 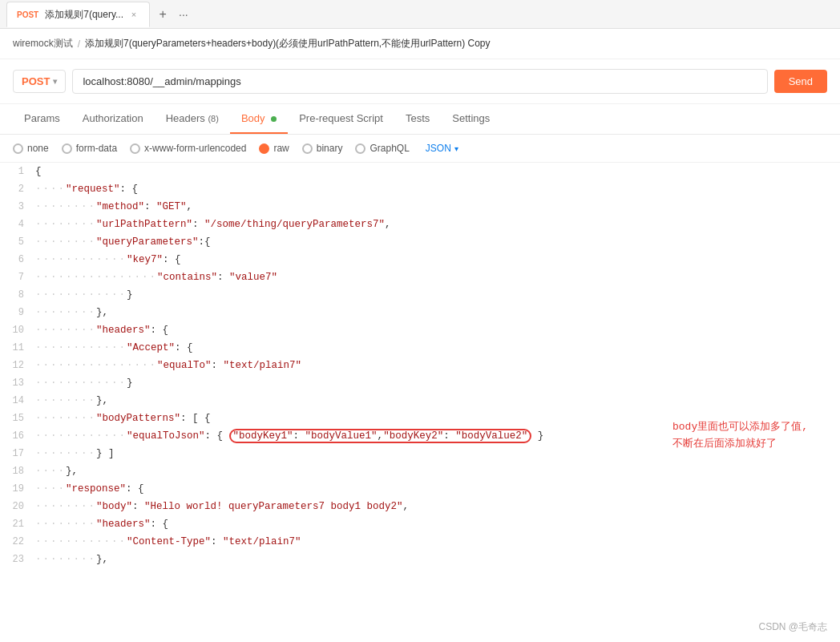 I want to click on body-type-none: none, so click(x=30, y=148).